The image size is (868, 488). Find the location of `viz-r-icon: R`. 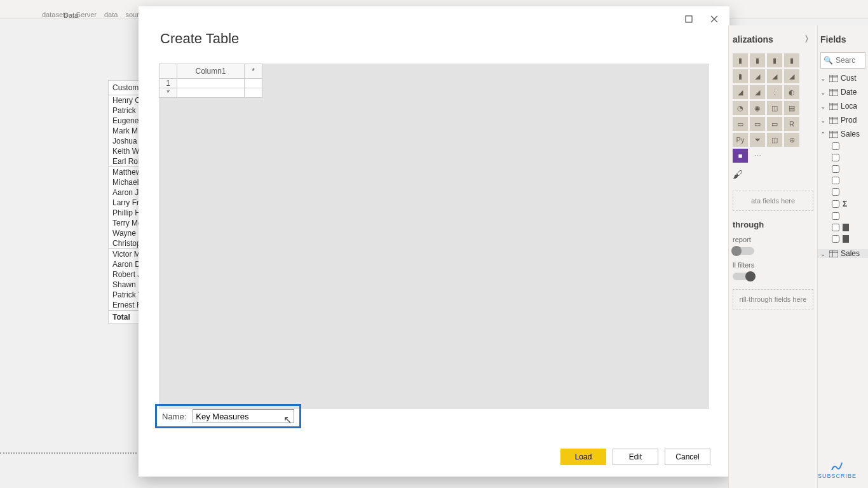

viz-r-icon: R is located at coordinates (792, 124).